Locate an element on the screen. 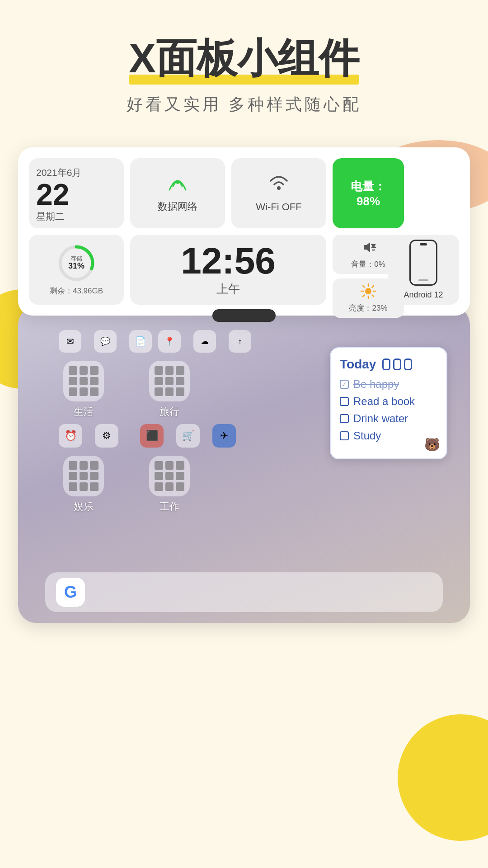 This screenshot has width=488, height=868. storage-remaining: 剩余：43.96GB is located at coordinates (76, 291).